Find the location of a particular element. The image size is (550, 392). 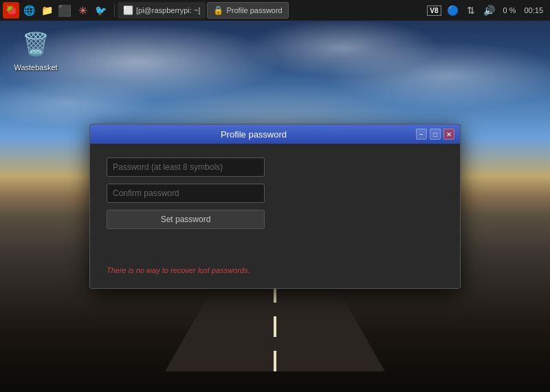

v8-indicator: V8 is located at coordinates (434, 11).